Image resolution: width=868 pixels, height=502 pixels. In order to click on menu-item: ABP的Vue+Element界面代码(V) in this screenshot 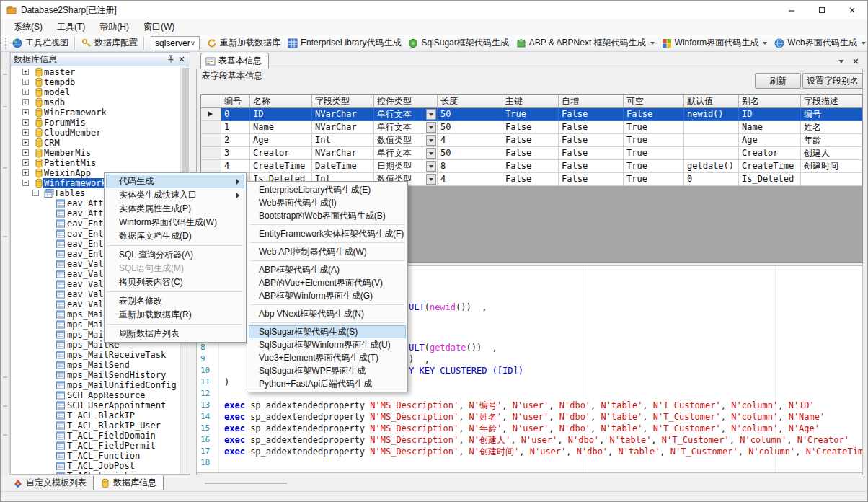, I will do `click(327, 283)`.